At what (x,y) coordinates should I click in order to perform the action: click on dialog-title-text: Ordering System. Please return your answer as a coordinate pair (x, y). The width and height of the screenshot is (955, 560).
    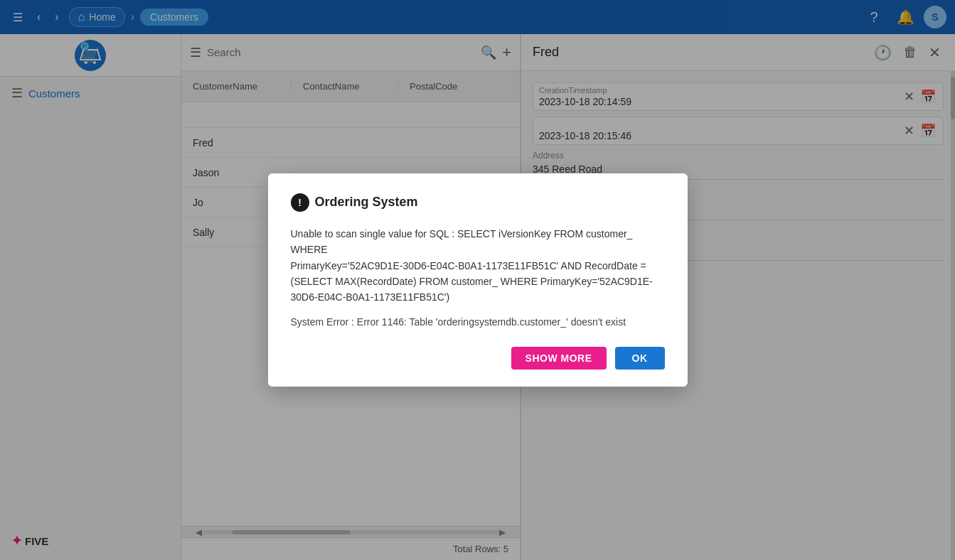
    Looking at the image, I should click on (367, 202).